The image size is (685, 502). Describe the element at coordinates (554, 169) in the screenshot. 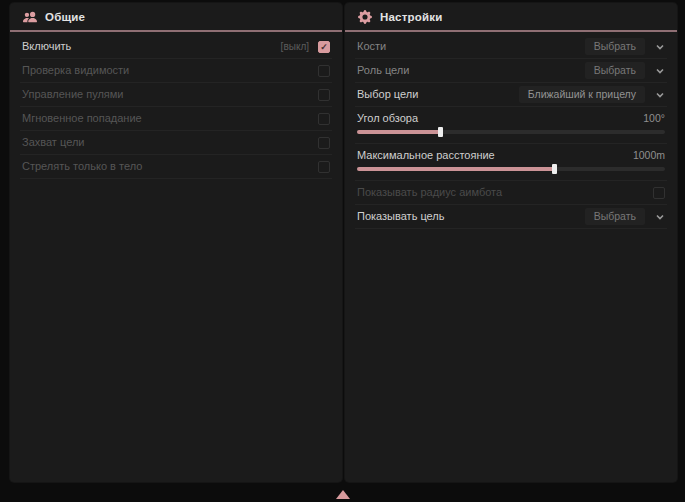

I see `max-distance-slider-thumb` at that location.